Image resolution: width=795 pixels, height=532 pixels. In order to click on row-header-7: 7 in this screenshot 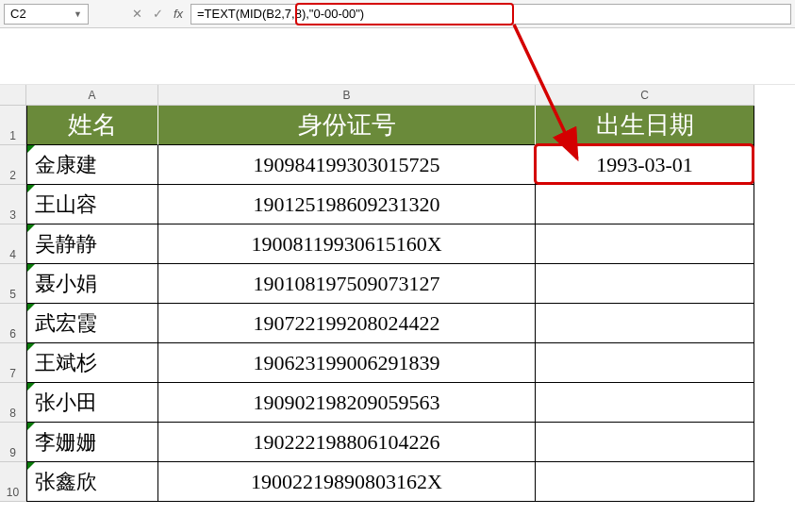, I will do `click(13, 363)`.